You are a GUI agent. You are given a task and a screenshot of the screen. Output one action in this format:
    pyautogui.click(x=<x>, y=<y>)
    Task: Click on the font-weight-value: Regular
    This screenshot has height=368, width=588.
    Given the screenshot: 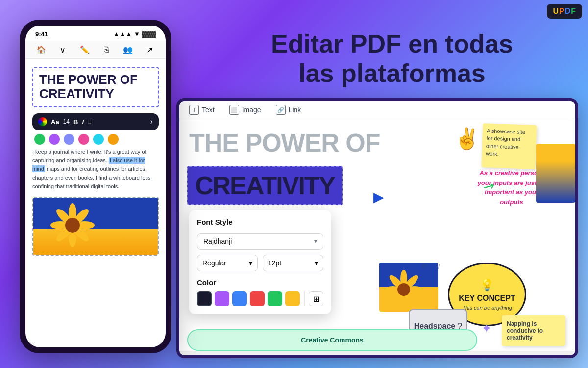 What is the action you would take?
    pyautogui.click(x=215, y=263)
    